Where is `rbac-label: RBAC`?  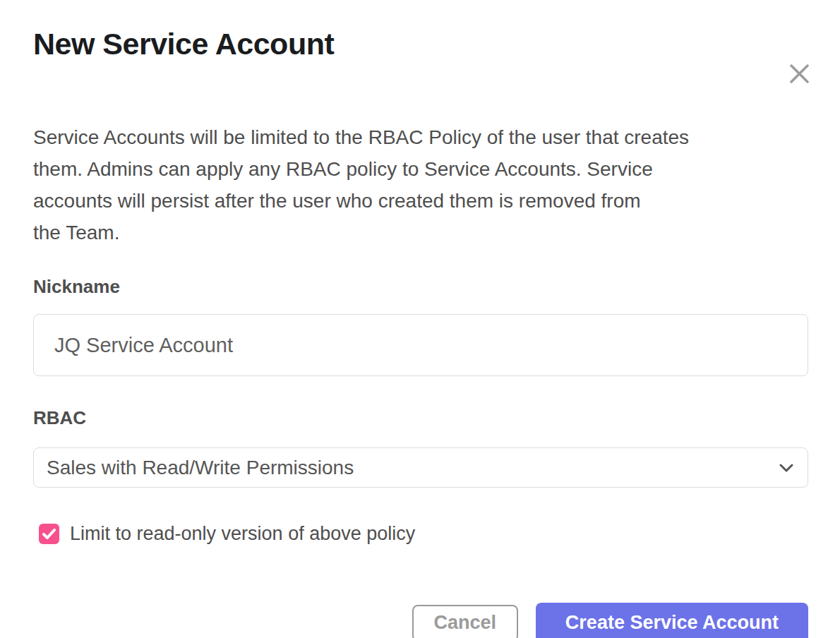
rbac-label: RBAC is located at coordinates (421, 418).